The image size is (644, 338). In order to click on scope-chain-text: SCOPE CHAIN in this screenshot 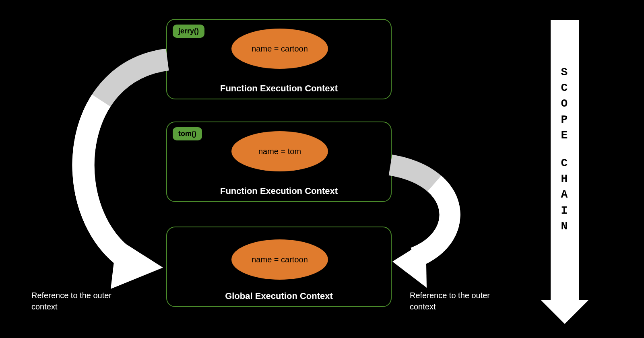, I will do `click(565, 149)`.